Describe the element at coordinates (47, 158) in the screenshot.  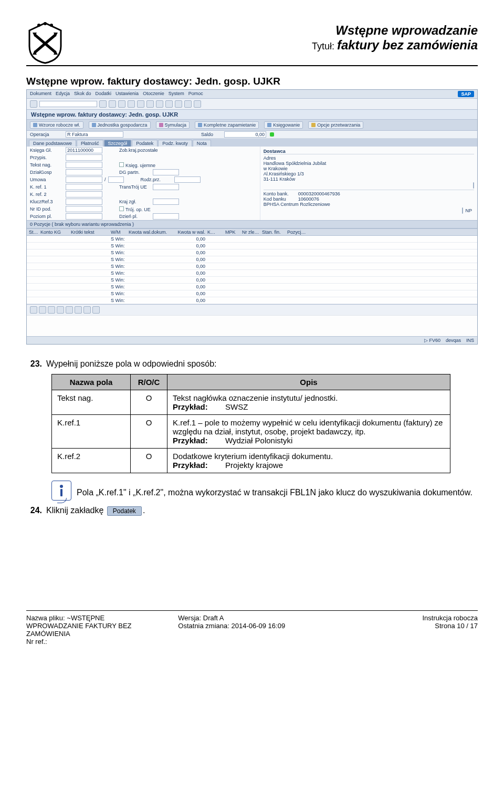
I see `field-label: Przypis.` at that location.